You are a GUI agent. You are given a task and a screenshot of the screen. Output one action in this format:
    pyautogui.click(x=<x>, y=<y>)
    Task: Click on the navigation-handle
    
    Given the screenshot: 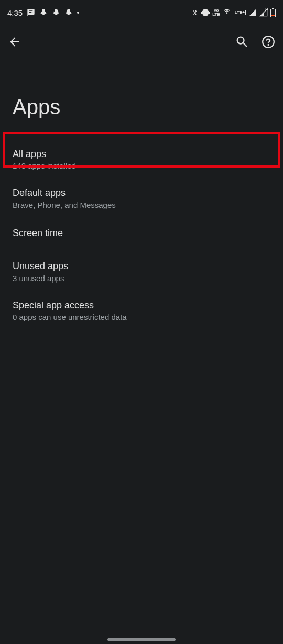 What is the action you would take?
    pyautogui.click(x=142, y=640)
    